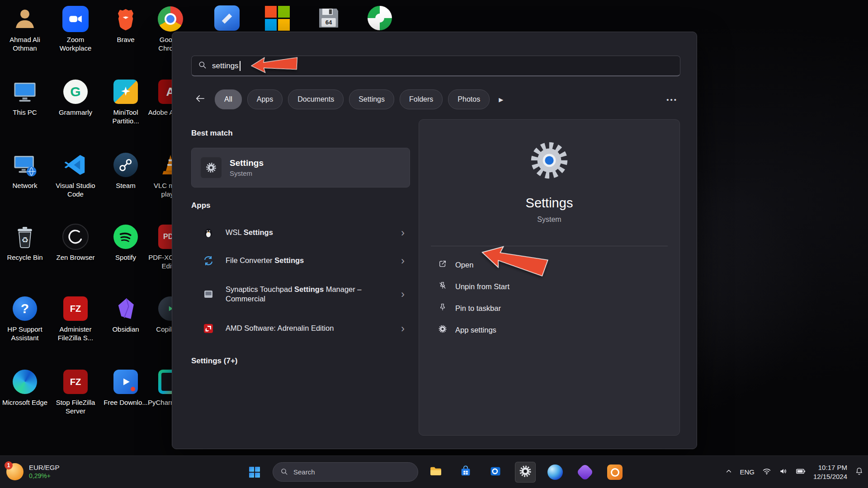 The width and height of the screenshot is (868, 488). What do you see at coordinates (201, 206) in the screenshot?
I see `apps-heading: Apps` at bounding box center [201, 206].